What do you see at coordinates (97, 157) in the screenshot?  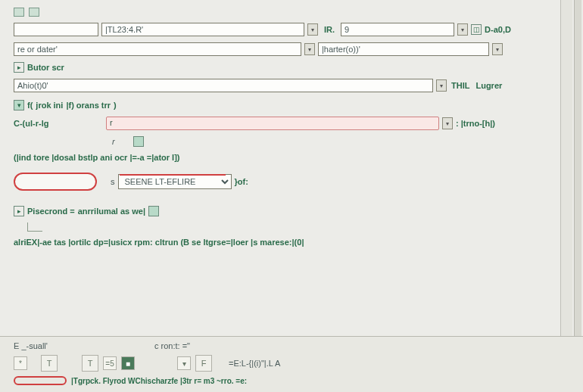 I see `assert-text: (|ind tore |dosal bstlp ani ocr |=-a =|a…` at bounding box center [97, 157].